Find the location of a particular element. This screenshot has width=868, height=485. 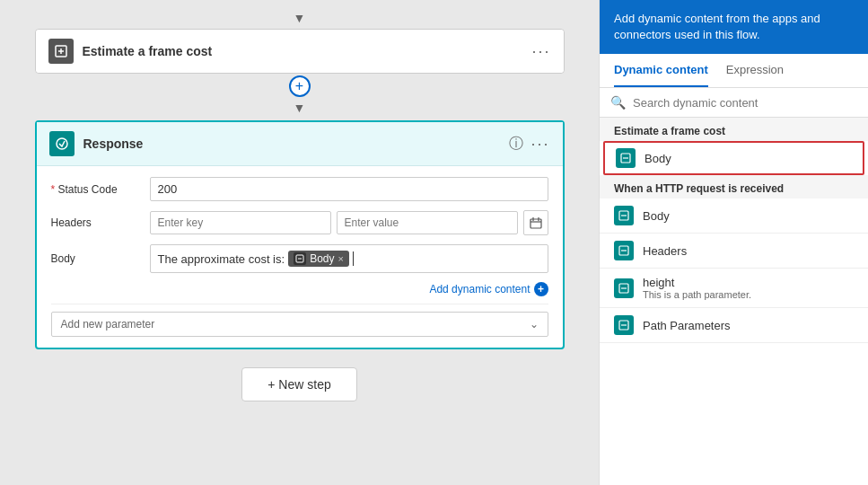

text-cursor is located at coordinates (354, 259).